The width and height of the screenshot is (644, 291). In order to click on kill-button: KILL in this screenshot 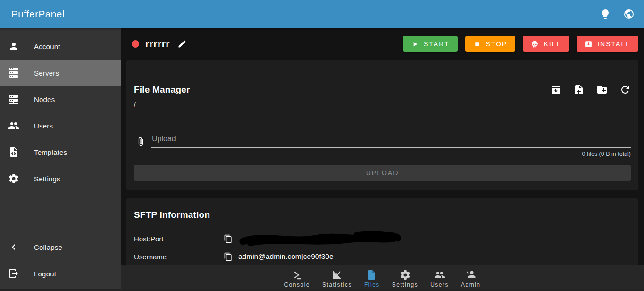, I will do `click(546, 44)`.